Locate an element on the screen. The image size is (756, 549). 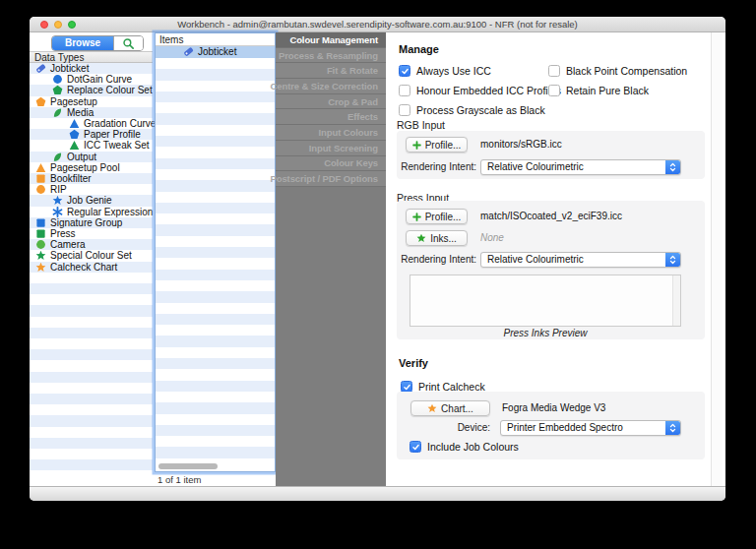
status-bar is located at coordinates (378, 494).